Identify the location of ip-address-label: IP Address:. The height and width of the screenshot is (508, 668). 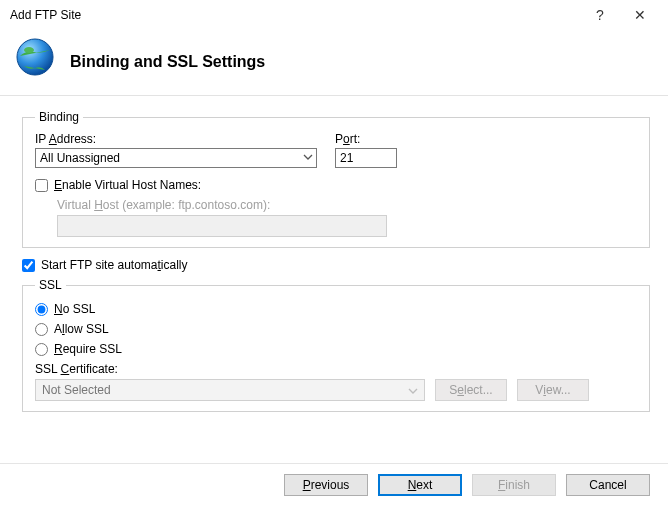
(176, 139).